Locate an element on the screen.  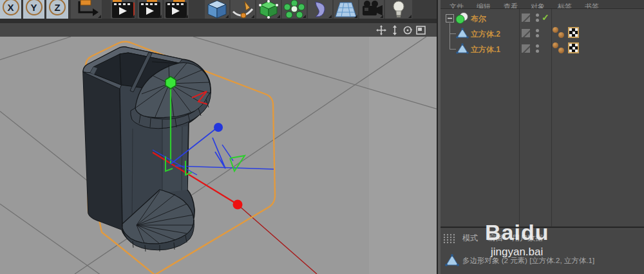
y-axis-handle is located at coordinates (171, 82).